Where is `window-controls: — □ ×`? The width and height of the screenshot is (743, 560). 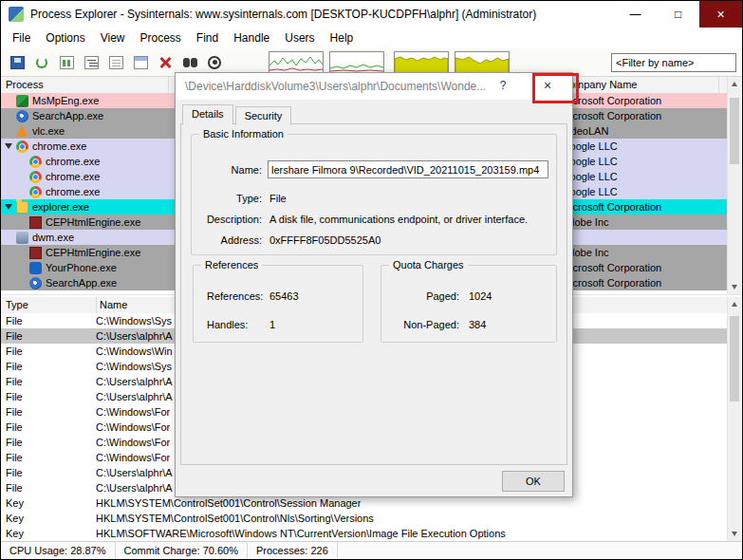 window-controls: — □ × is located at coordinates (678, 14).